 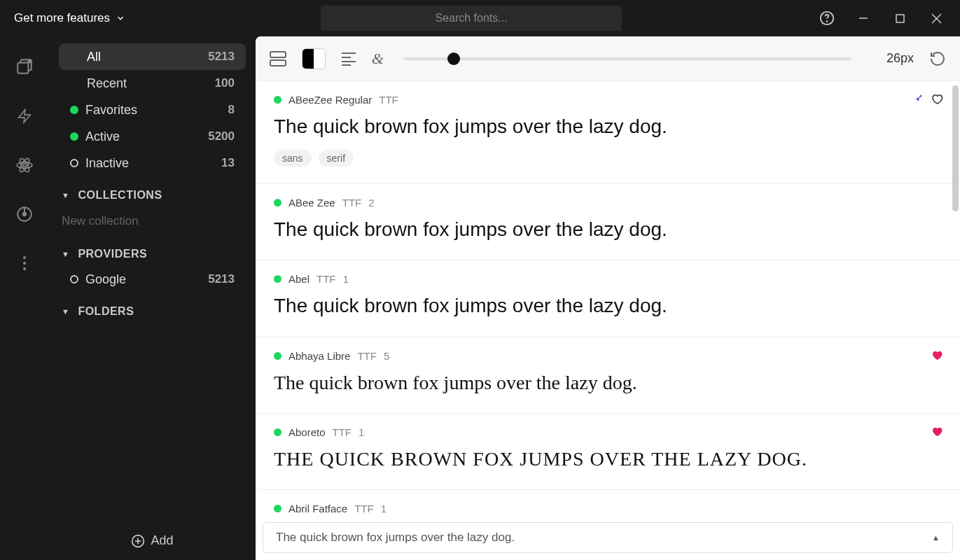 I want to click on filter-count: 8, so click(x=231, y=110).